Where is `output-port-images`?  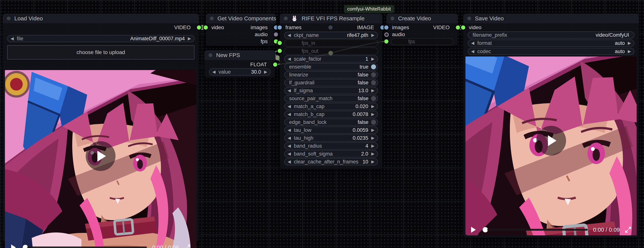
output-port-images is located at coordinates (276, 27).